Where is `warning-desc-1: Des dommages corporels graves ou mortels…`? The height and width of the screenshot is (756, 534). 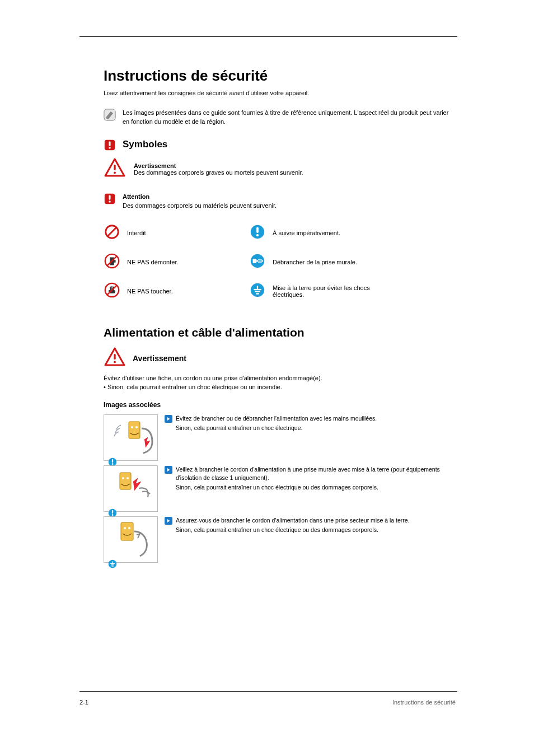 warning-desc-1: Des dommages corporels graves ou mortels… is located at coordinates (218, 172).